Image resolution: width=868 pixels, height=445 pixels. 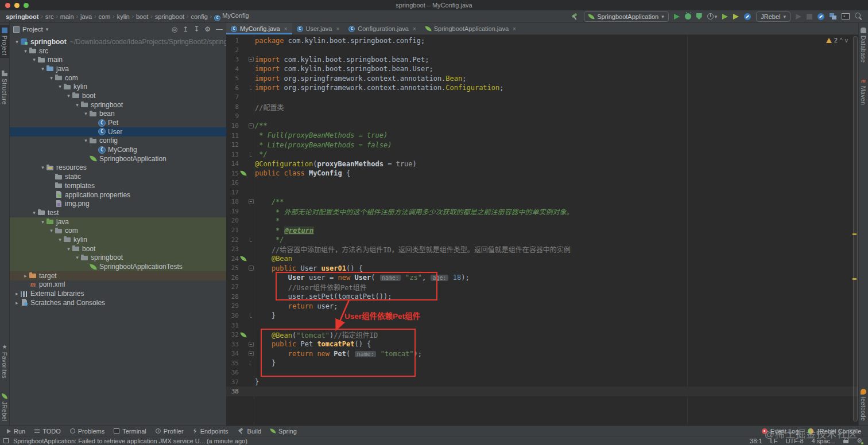 What do you see at coordinates (542, 116) in the screenshot?
I see `code-line-9: 9` at bounding box center [542, 116].